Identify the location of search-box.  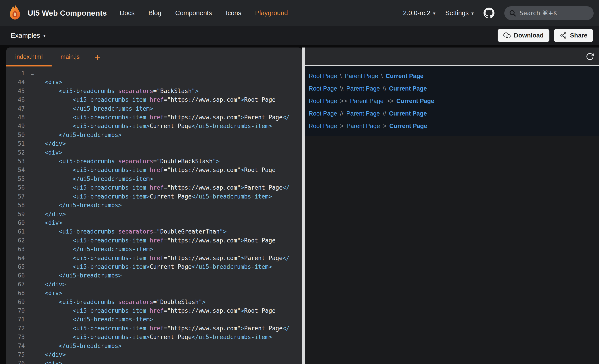
(549, 13).